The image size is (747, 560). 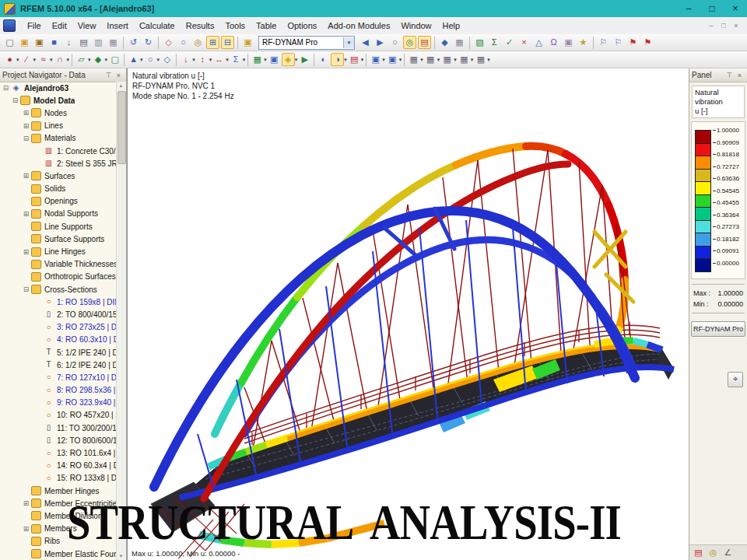 What do you see at coordinates (227, 42) in the screenshot?
I see `table-dock-icon: ⊟` at bounding box center [227, 42].